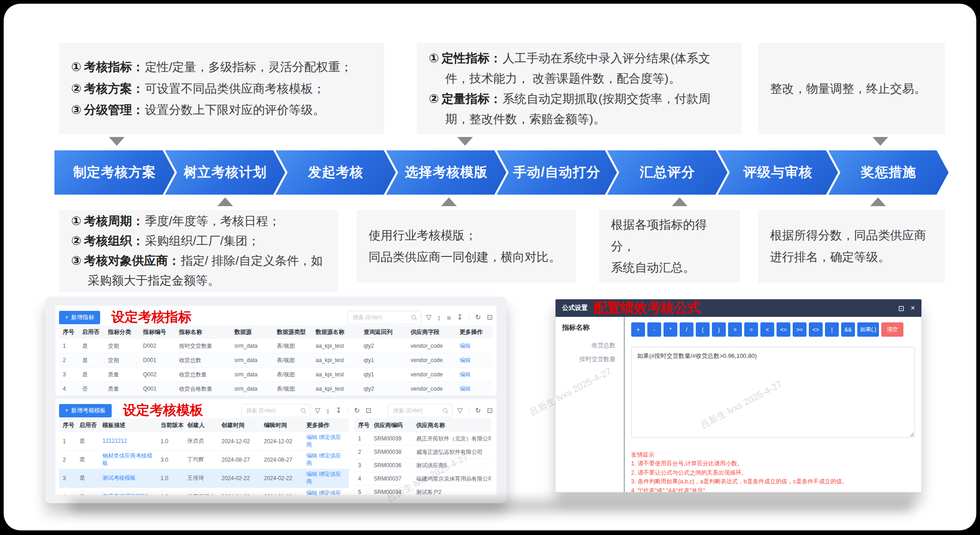  What do you see at coordinates (87, 493) in the screenshot?
I see `cell-enabled: 是` at bounding box center [87, 493].